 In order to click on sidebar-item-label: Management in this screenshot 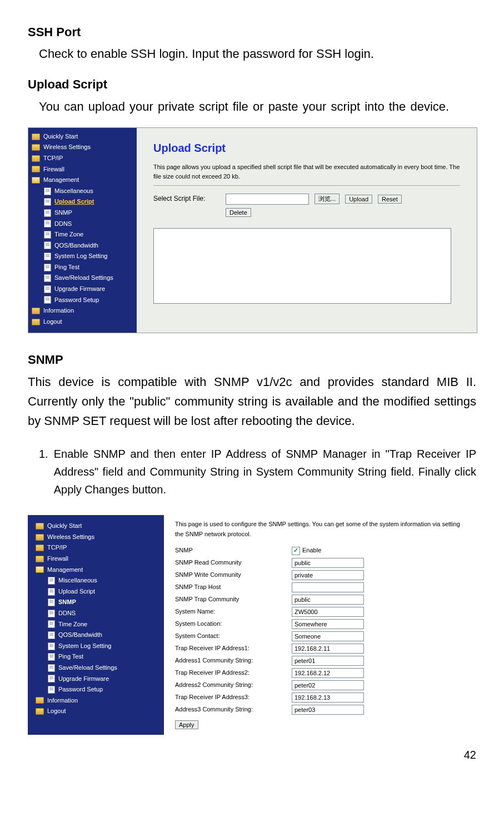, I will do `click(61, 180)`.